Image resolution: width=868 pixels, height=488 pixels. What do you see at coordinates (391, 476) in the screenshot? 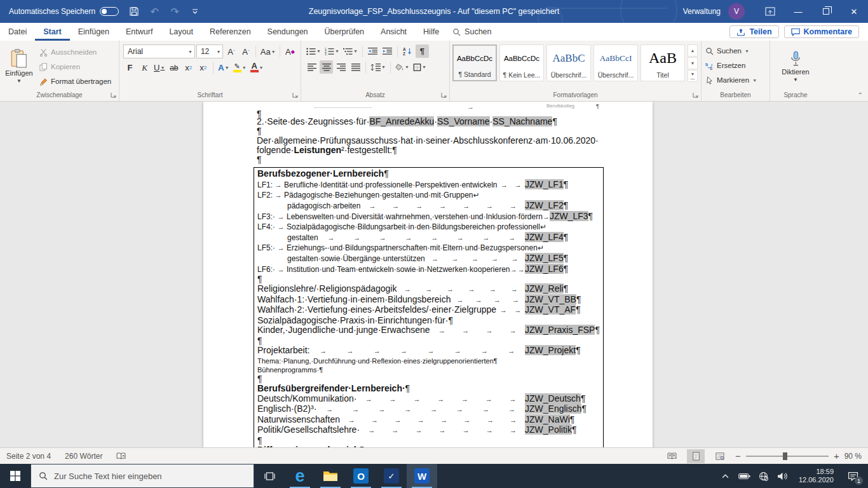
I see `taskbar-app-planner: ✓` at bounding box center [391, 476].